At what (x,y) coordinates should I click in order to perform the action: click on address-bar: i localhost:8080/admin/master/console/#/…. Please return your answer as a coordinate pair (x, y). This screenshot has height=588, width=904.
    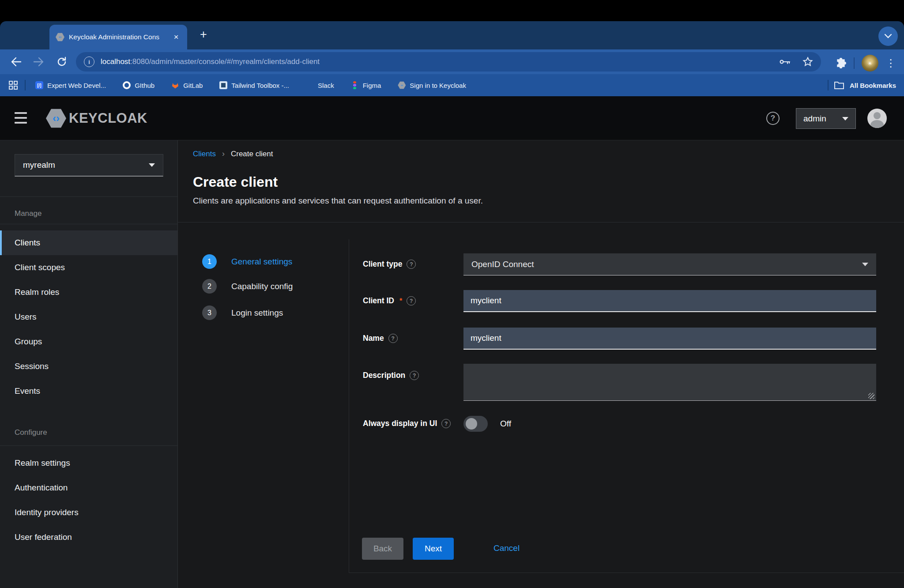
    Looking at the image, I should click on (448, 62).